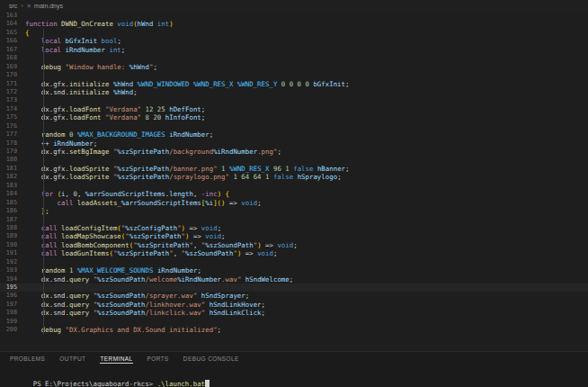 This screenshot has width=588, height=387. I want to click on line-number: 184, so click(13, 194).